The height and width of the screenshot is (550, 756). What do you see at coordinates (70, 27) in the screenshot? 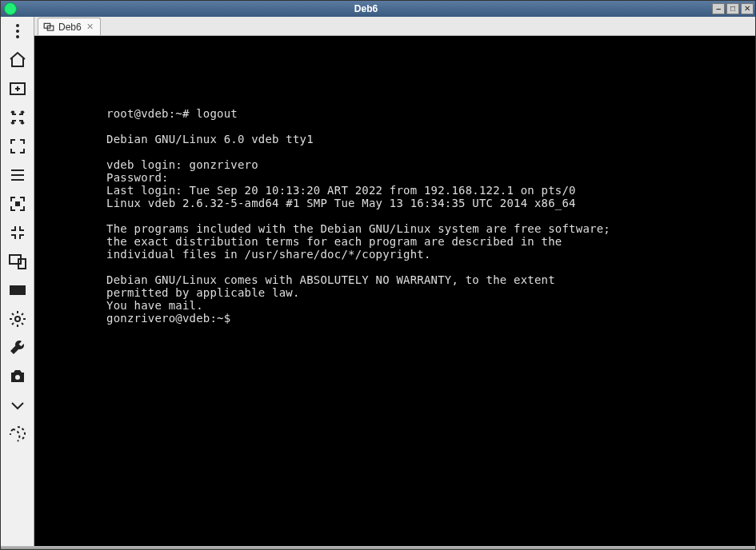
I see `tab-label: Deb6` at bounding box center [70, 27].